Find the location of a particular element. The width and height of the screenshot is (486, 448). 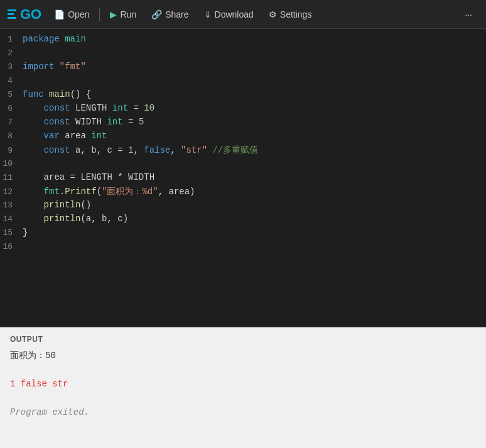

line-content-1: package main is located at coordinates (54, 39).